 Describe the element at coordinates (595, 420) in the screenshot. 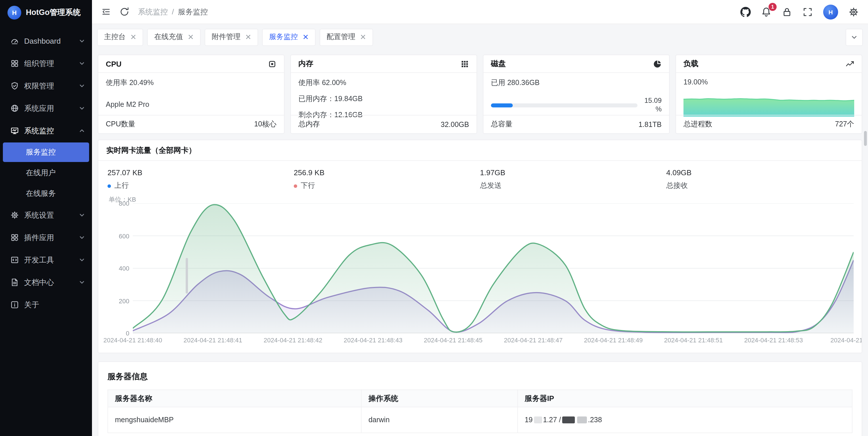

I see `ip-text: .238` at that location.